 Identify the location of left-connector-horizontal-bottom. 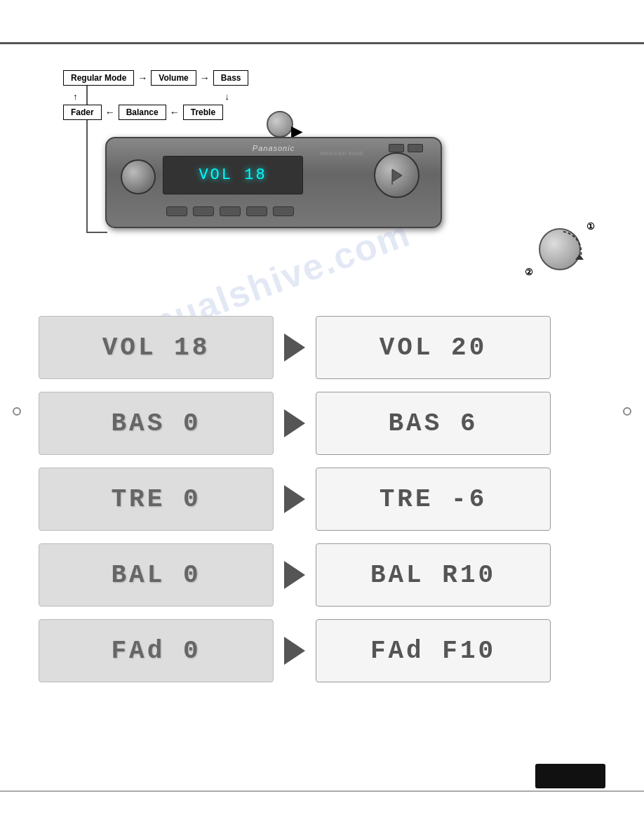
(97, 232).